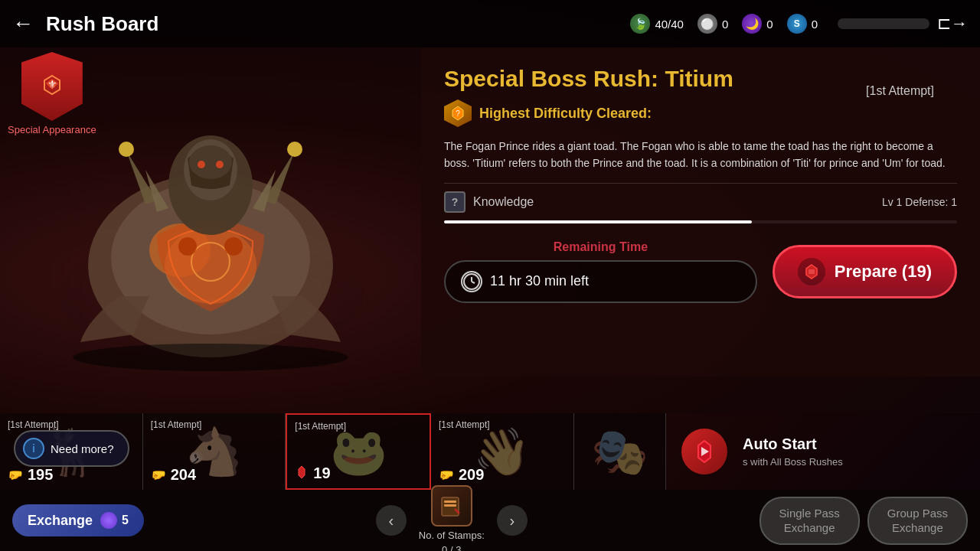  What do you see at coordinates (884, 24) in the screenshot?
I see `xp-bar` at bounding box center [884, 24].